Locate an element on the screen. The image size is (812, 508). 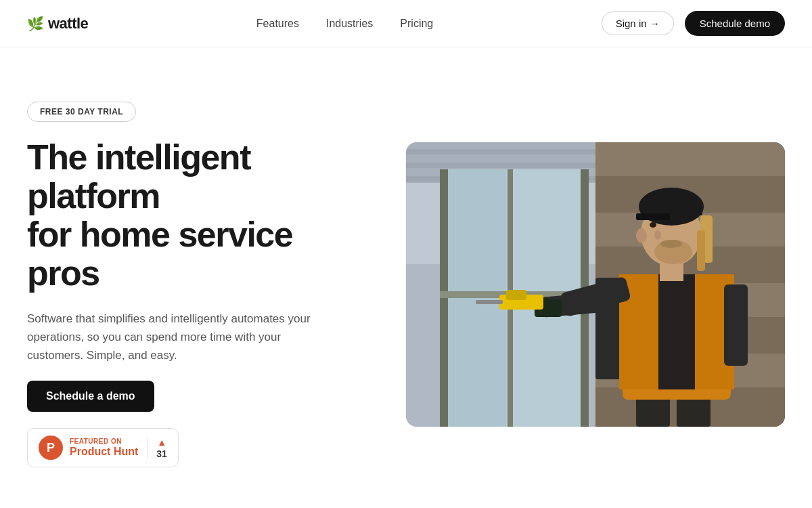
nav-actions: Sign in → Schedule demo is located at coordinates (693, 23).